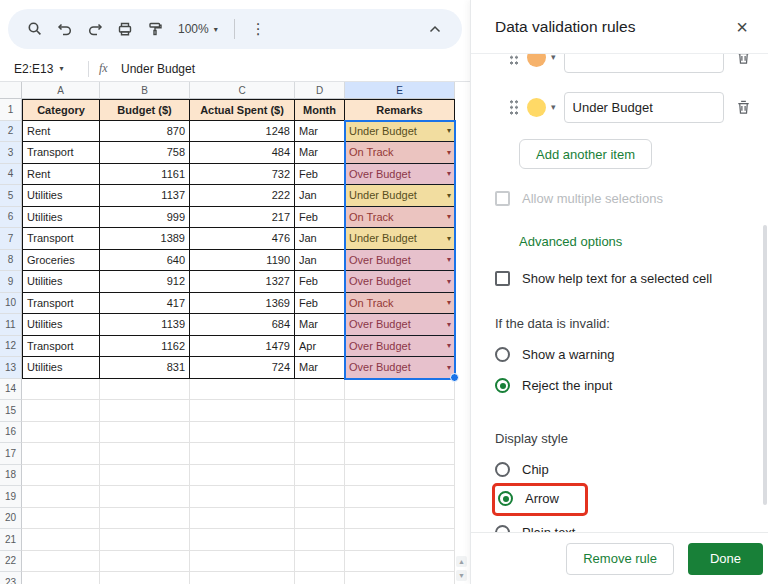 The width and height of the screenshot is (768, 584). I want to click on row-number: 13, so click(11, 368).